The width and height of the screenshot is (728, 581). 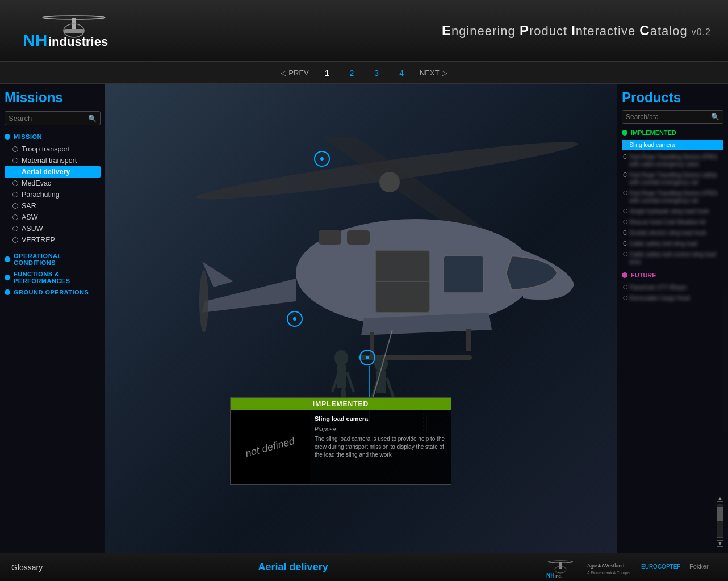 I want to click on product-item-label: Cable safety bolt sling load, so click(x=663, y=244).